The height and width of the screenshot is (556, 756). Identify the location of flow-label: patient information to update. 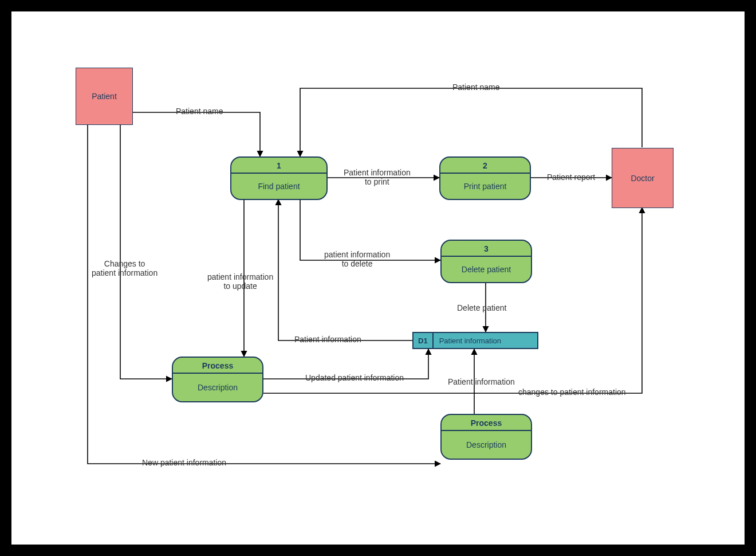
(241, 281).